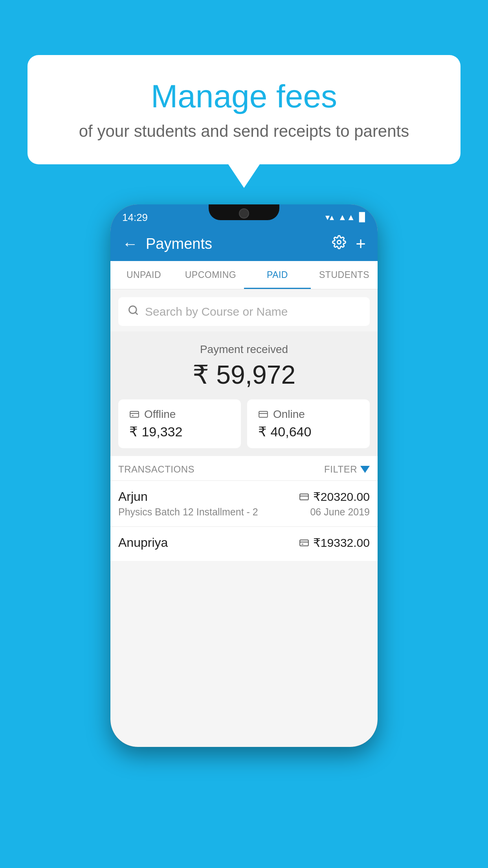  What do you see at coordinates (346, 217) in the screenshot?
I see `status-icons: ▾▴ ▲▲ ▉` at bounding box center [346, 217].